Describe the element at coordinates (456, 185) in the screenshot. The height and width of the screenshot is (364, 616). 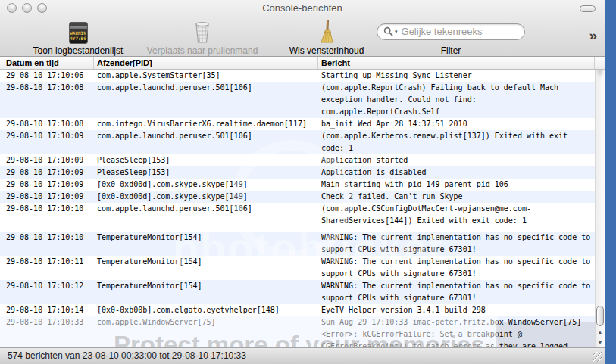
I see `cell-message: Main starting with pid 149 parent pid 10…` at that location.